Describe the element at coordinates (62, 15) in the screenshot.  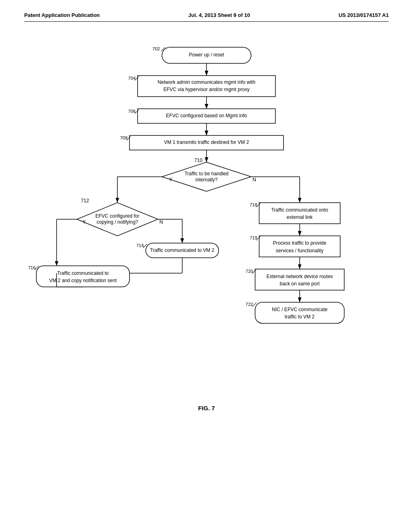
I see `header-left: Patent Application Publication` at that location.